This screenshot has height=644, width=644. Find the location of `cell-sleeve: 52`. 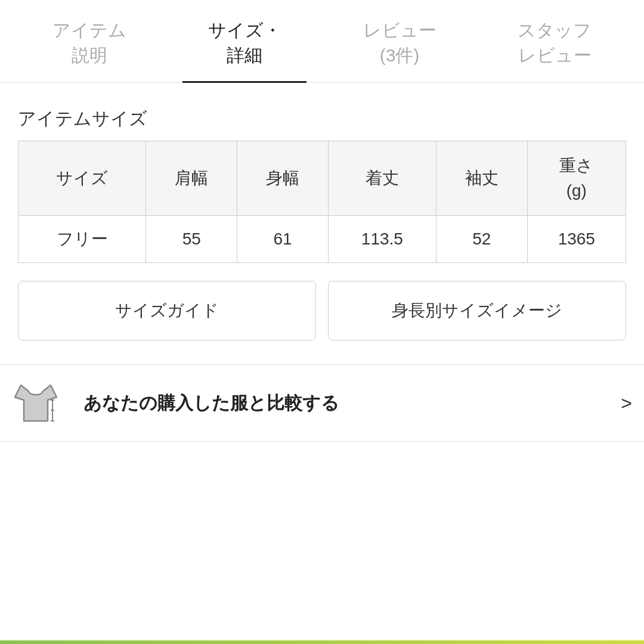

cell-sleeve: 52 is located at coordinates (482, 240).